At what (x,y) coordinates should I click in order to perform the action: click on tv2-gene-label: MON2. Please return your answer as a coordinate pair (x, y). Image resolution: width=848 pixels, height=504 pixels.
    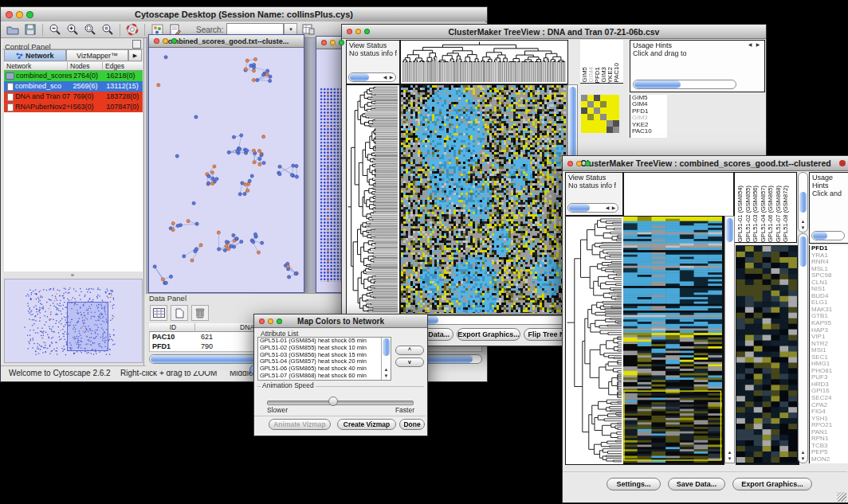
    Looking at the image, I should click on (829, 460).